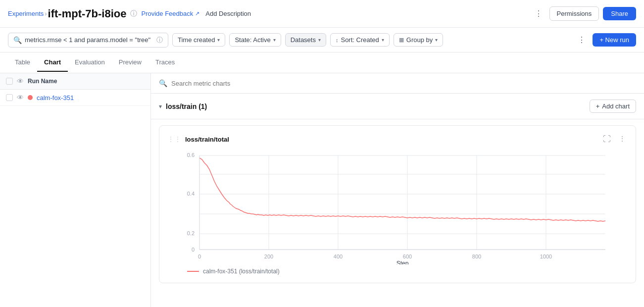 This screenshot has height=307, width=644. I want to click on chart-search-box: 🔍, so click(397, 83).